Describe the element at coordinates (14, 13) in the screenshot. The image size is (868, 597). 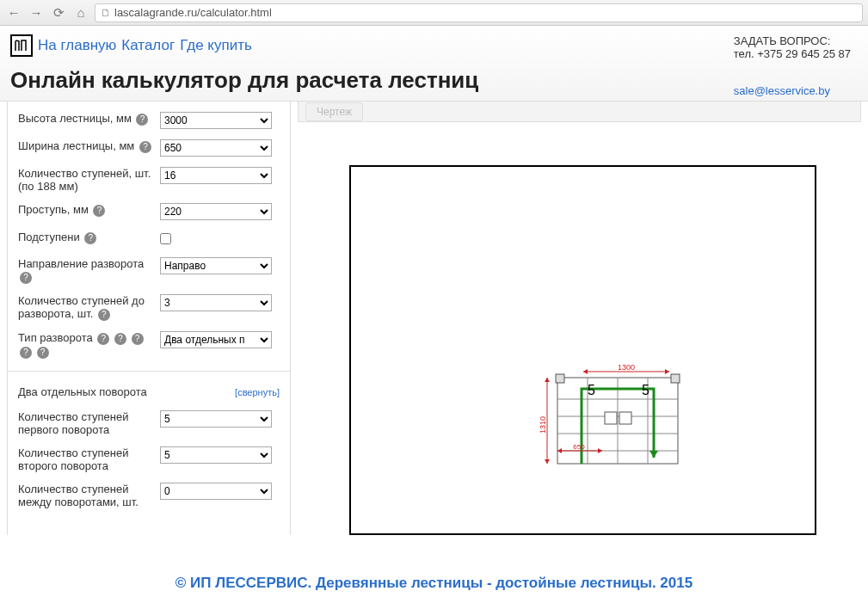
I see `back-button: ←` at that location.